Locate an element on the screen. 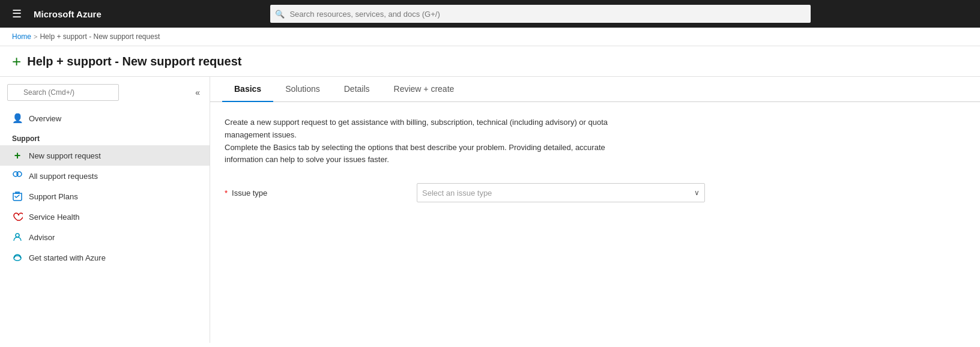 The image size is (980, 347). issue-type-label: Issue type is located at coordinates (250, 193).